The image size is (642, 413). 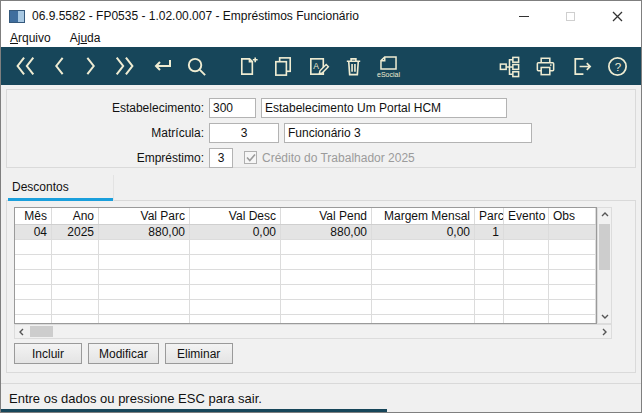 What do you see at coordinates (108, 158) in the screenshot?
I see `loan-label: Empréstimo:` at bounding box center [108, 158].